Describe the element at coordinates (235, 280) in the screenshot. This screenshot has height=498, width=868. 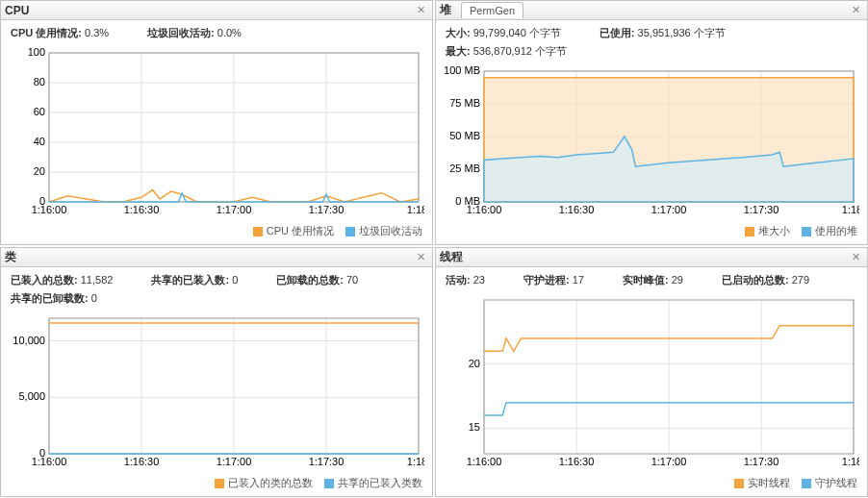
I see `shared-loaded-value: 0` at that location.